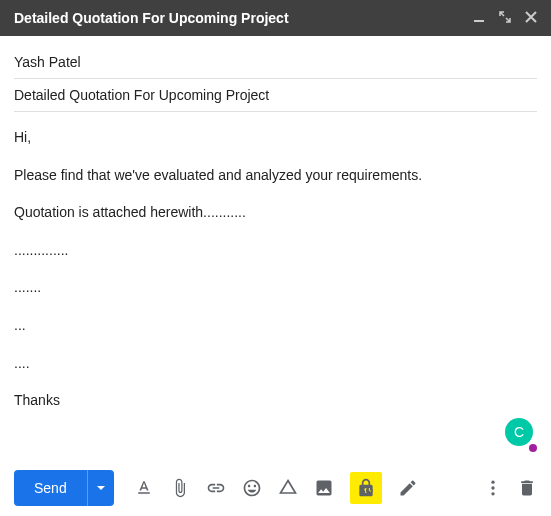  I want to click on header-title: Detailed Quotation For Upcoming Project, so click(244, 18).